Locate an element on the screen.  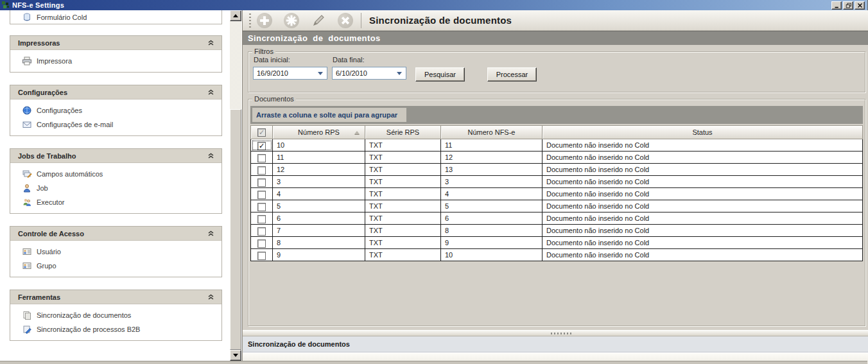
sidebar-scrollbar is located at coordinates (236, 186).